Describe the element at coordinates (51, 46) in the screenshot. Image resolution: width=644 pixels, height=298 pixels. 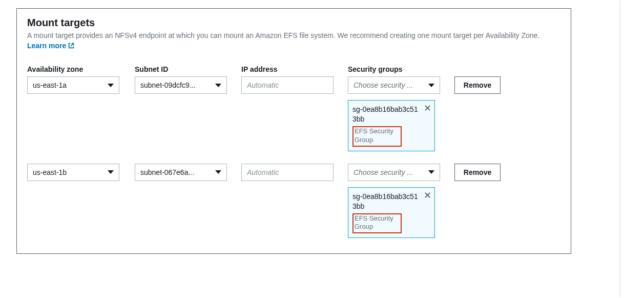
I see `learn-more-link: Learn more` at that location.